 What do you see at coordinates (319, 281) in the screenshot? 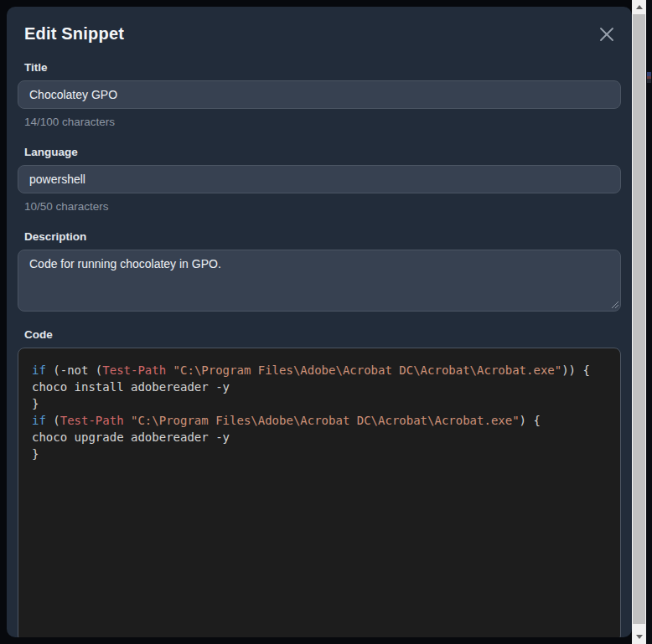
I see `description-textarea: Code for running chocolatey in GPO.` at bounding box center [319, 281].